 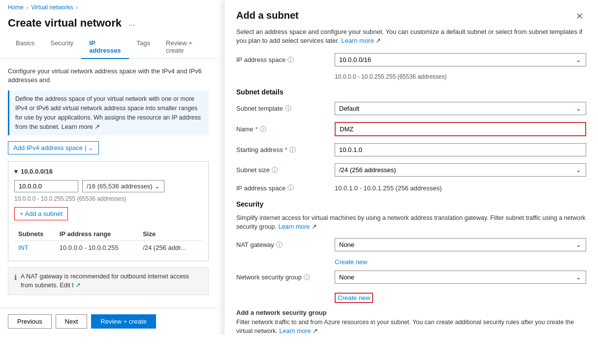 I want to click on subnet-size-label: Subnet size ⓘ, so click(x=285, y=170).